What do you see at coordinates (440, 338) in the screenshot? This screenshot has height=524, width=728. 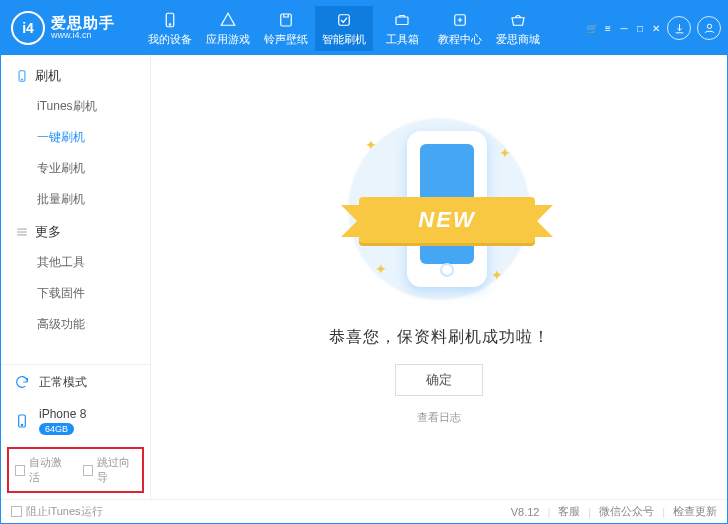 I see `success-message: 恭喜您，保资料刷机成功啦！` at bounding box center [440, 338].